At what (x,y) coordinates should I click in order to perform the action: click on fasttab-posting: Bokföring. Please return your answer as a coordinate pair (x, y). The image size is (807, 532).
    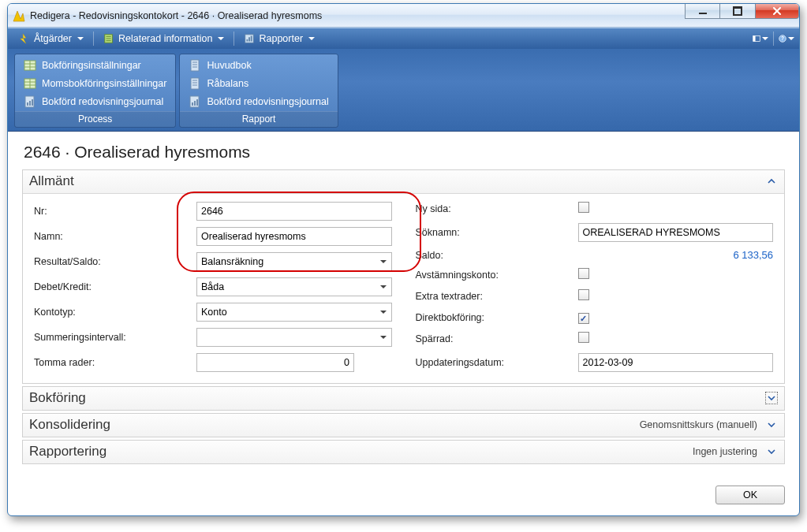
    Looking at the image, I should click on (404, 399).